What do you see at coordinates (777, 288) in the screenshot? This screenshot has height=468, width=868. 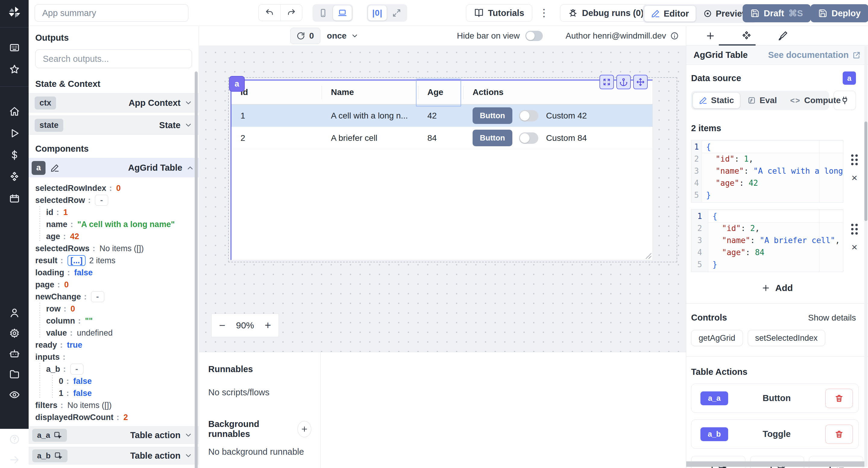 I see `add-item-button: Add` at bounding box center [777, 288].